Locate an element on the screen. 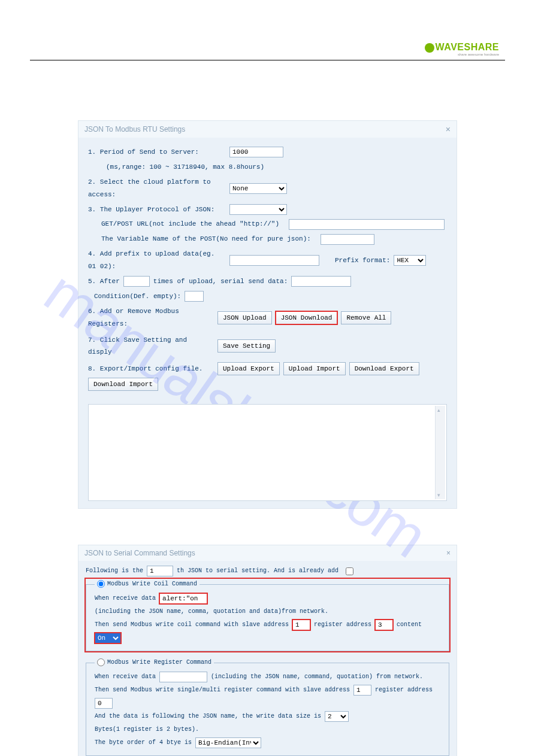  dialog2-title: JSON to Serial Command Settings is located at coordinates (140, 553).